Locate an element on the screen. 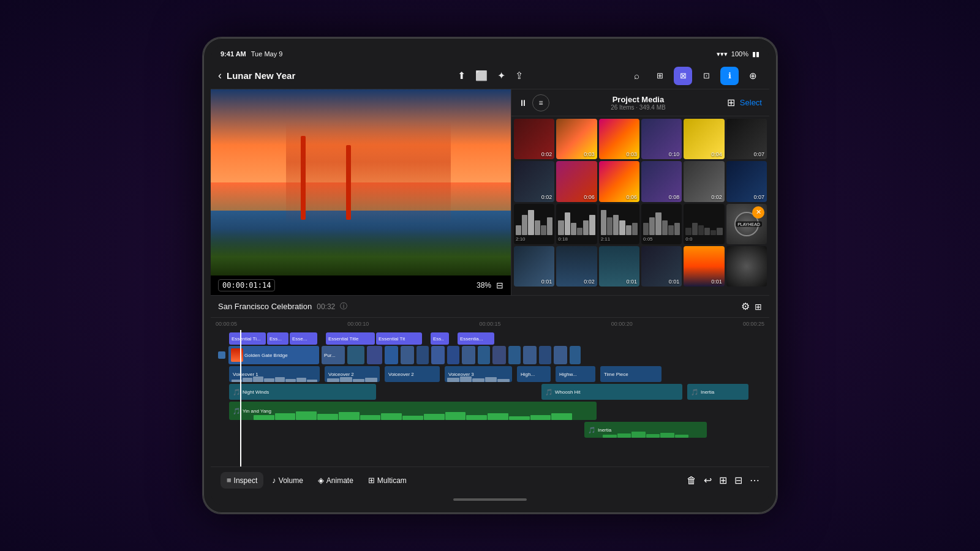 The image size is (980, 551). timeline-duration: 00:32 is located at coordinates (326, 307).